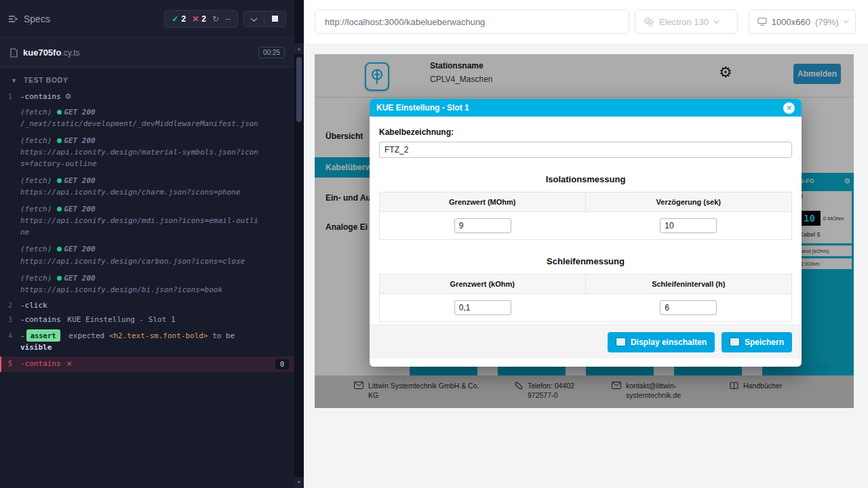 The width and height of the screenshot is (868, 488). Describe the element at coordinates (689, 202) in the screenshot. I see `col-header: Verzögerung (sek)` at that location.